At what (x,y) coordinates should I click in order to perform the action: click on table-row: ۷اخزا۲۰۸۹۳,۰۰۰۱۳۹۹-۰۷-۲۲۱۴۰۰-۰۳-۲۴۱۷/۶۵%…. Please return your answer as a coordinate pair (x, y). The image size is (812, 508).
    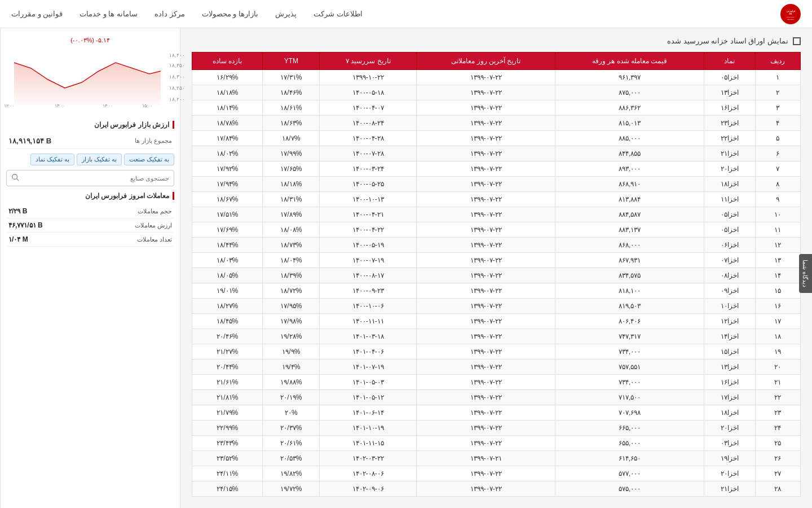
    Looking at the image, I should click on (496, 169).